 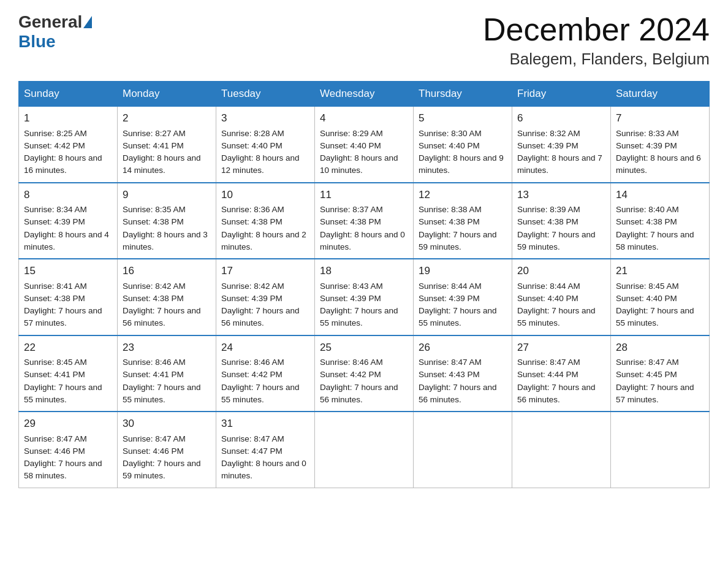 I want to click on calendar-cell: 6Sunrise: 8:32 AMSunset: 4:39 PMDaylight…, so click(x=561, y=145).